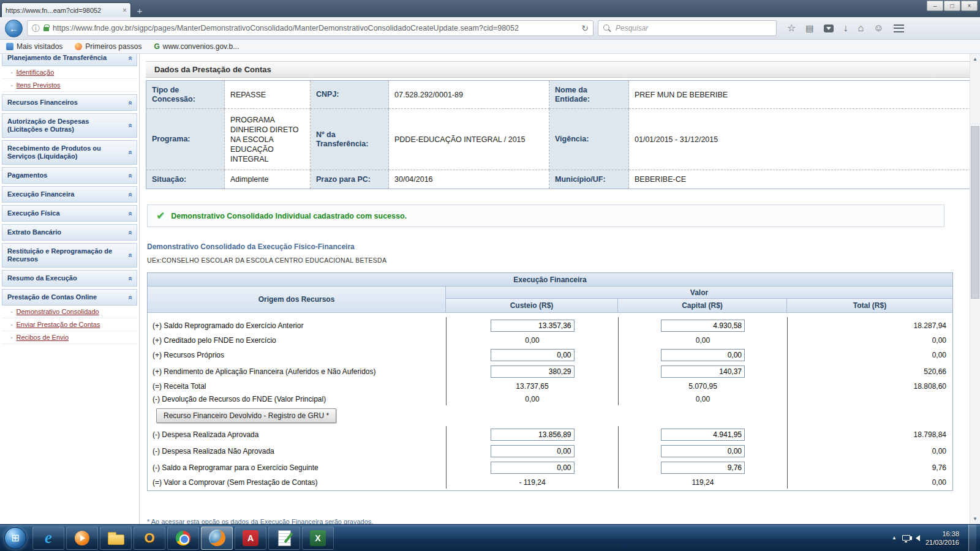 This screenshot has height=551, width=980. I want to click on sidebar-subitem: ▪Enviar Prestação de Contas, so click(70, 324).